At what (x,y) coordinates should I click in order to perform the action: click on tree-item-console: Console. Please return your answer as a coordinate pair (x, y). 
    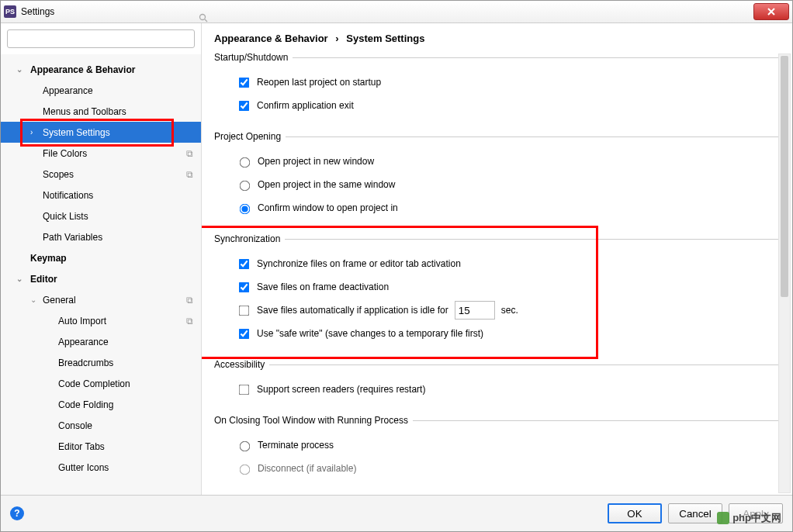
    Looking at the image, I should click on (101, 425).